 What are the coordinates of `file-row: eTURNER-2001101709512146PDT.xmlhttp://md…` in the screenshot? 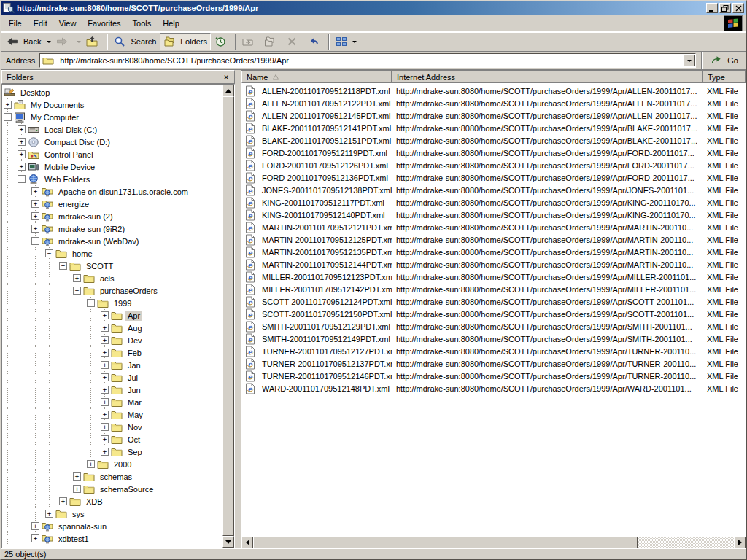 It's located at (493, 376).